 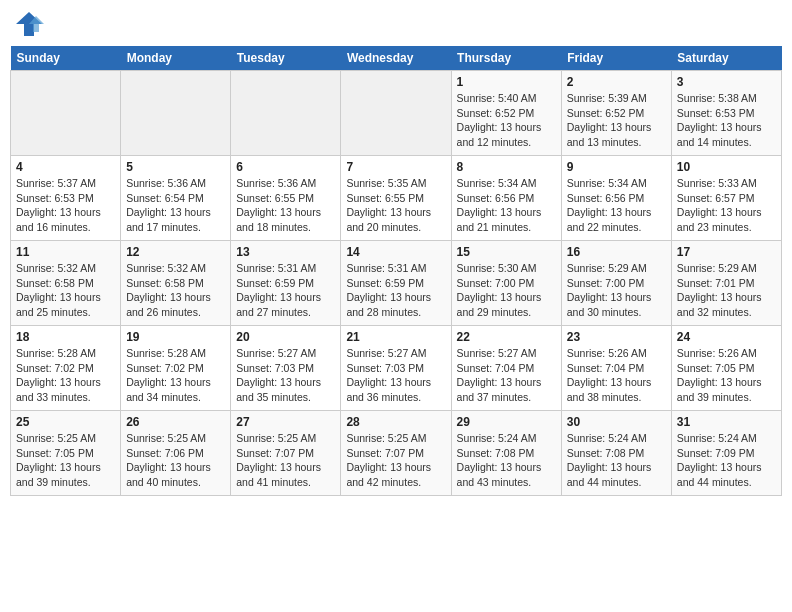 I want to click on cell-info: Sunrise: 5:29 AMSunset: 7:01 PMDaylight:…, so click(x=726, y=290).